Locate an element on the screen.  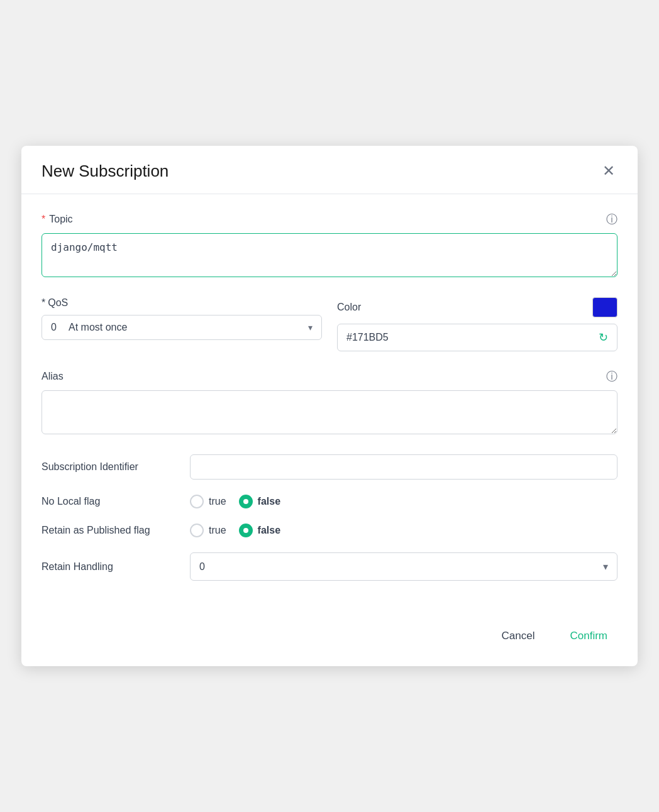
dialog-footer: Cancel Confirm is located at coordinates (330, 640).